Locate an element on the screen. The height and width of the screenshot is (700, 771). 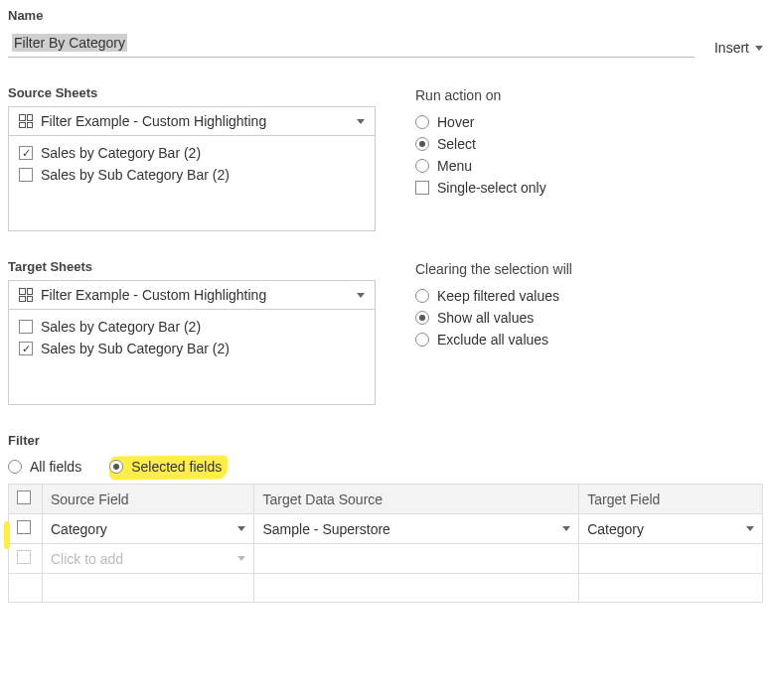
name-label: Name is located at coordinates (386, 16).